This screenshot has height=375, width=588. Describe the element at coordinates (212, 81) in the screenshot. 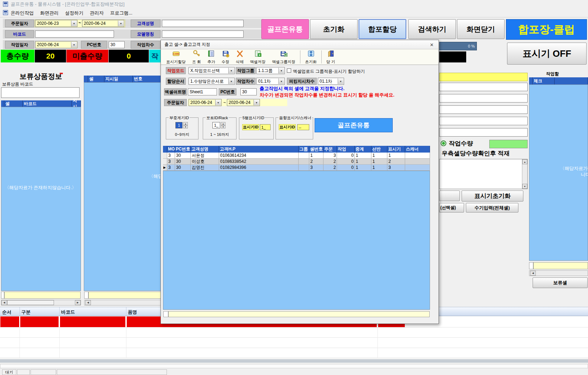

I see `assign-order-combo: 1.수량많은순서로 ▼` at that location.